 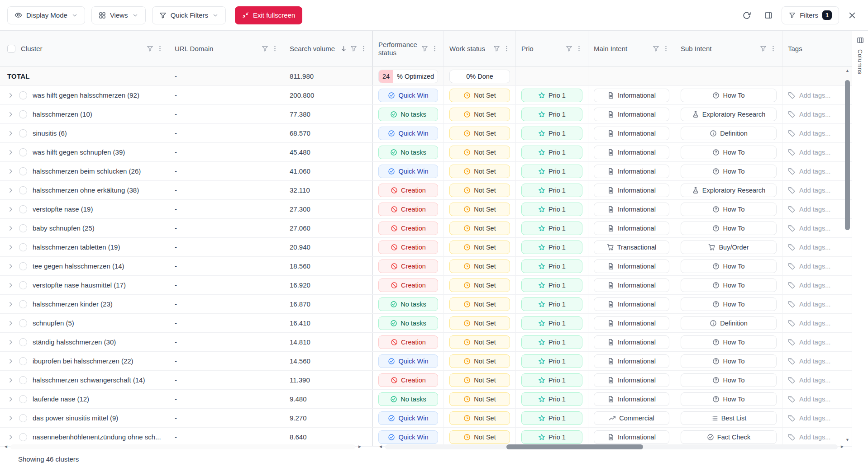 I want to click on column-header-sub-intent: Sub Intent, so click(x=729, y=49).